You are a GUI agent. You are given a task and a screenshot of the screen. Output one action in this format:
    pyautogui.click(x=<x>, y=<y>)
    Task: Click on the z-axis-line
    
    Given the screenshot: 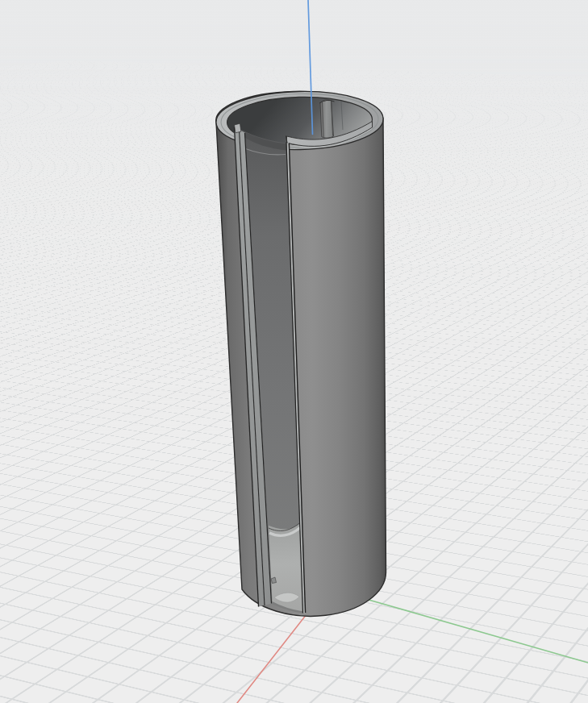 What is the action you would take?
    pyautogui.click(x=311, y=68)
    